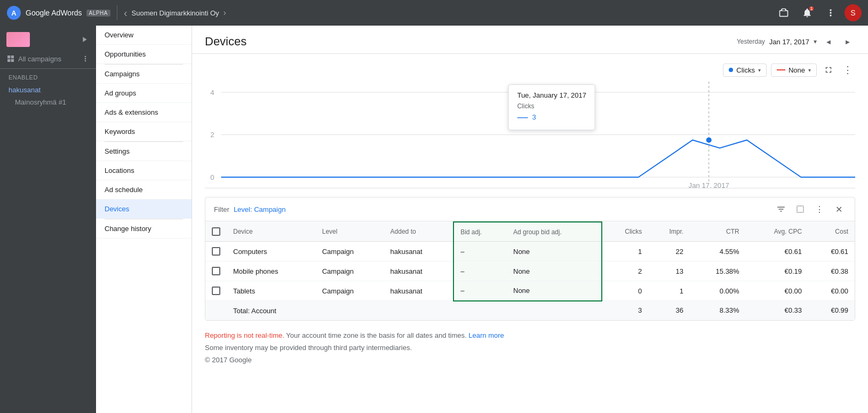 The height and width of the screenshot is (413, 868). What do you see at coordinates (669, 311) in the screenshot?
I see `total-impr: 36` at bounding box center [669, 311].